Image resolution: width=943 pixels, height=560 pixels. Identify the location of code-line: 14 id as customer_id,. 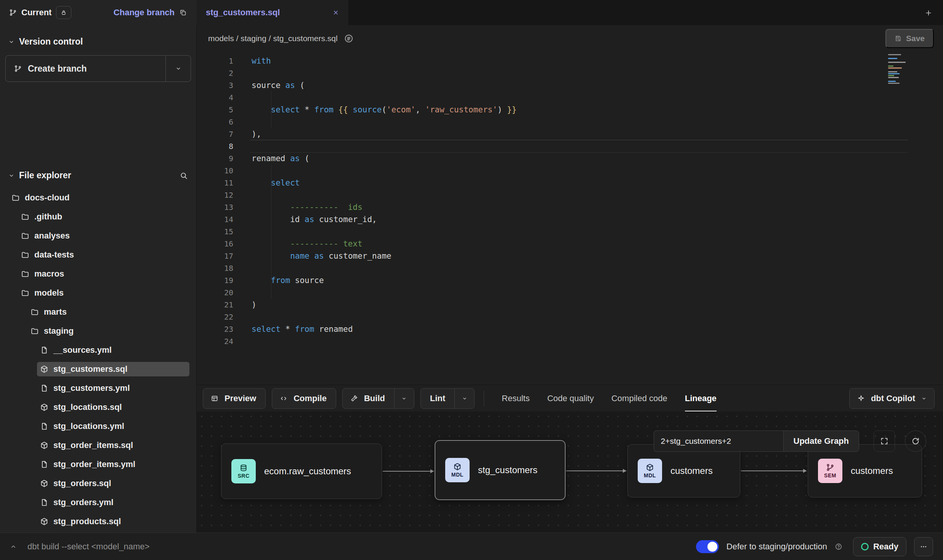
(570, 219).